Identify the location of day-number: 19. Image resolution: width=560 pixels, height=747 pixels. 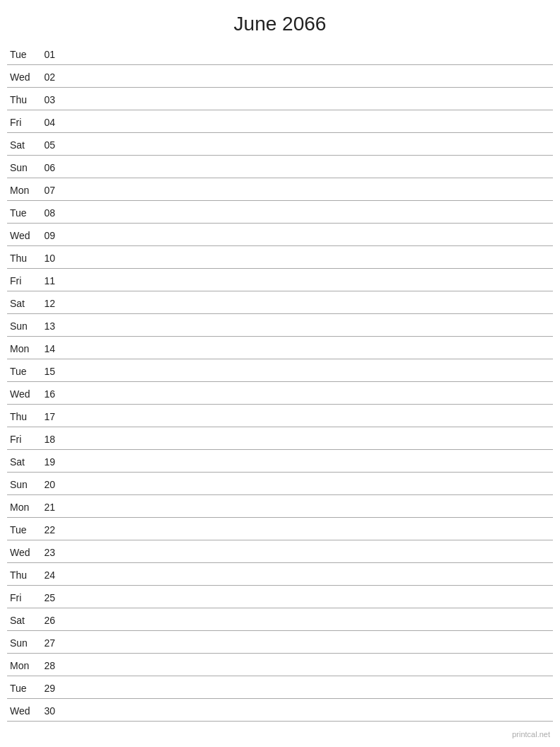
(51, 462).